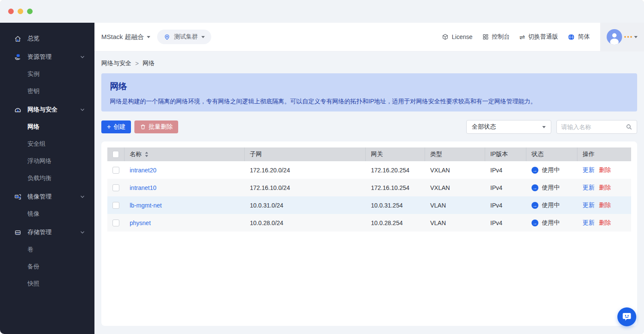  What do you see at coordinates (457, 37) in the screenshot?
I see `license-button: License` at bounding box center [457, 37].